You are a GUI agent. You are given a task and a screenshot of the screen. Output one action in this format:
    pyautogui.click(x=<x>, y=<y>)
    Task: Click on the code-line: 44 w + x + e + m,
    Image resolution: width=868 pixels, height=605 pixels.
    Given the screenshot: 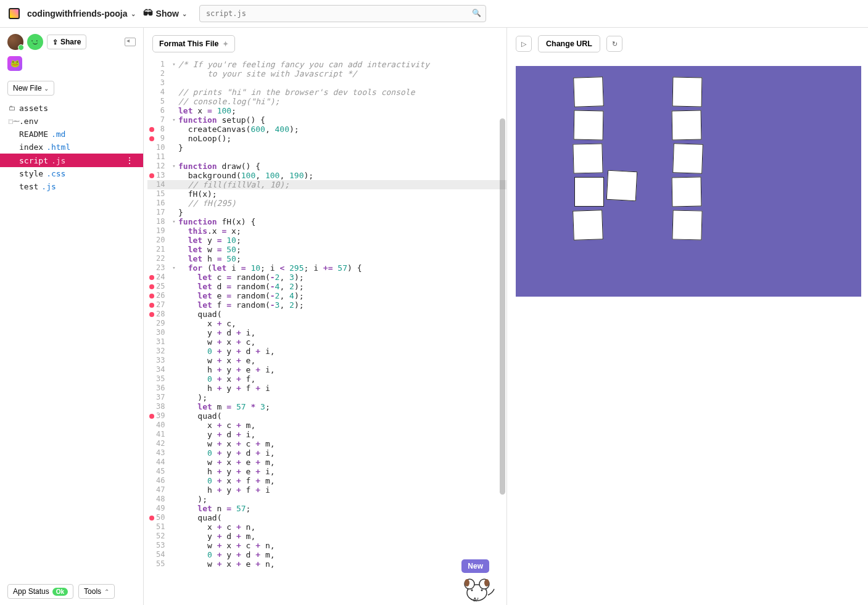 What is the action you would take?
    pyautogui.click(x=327, y=463)
    